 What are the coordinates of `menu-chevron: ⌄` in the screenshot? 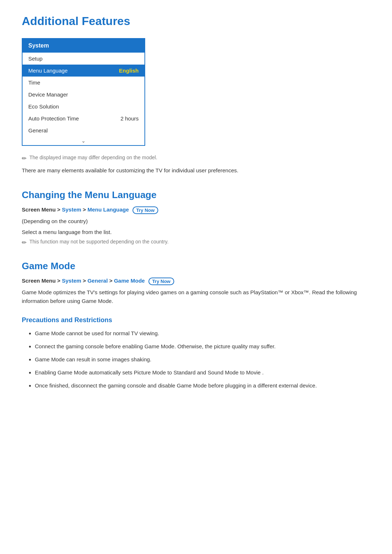 It's located at (83, 141).